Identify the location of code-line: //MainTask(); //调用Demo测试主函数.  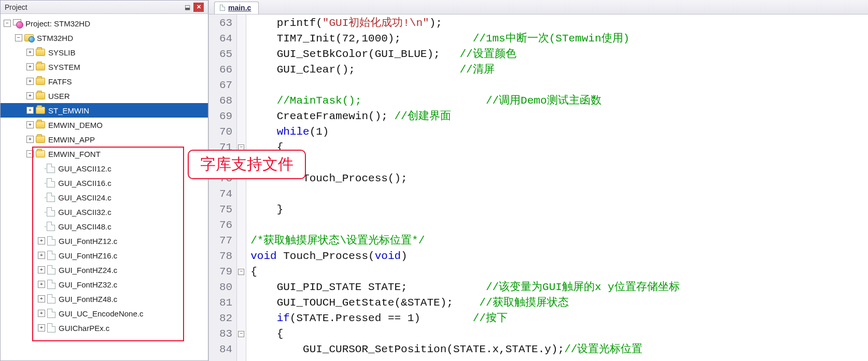
(557, 101).